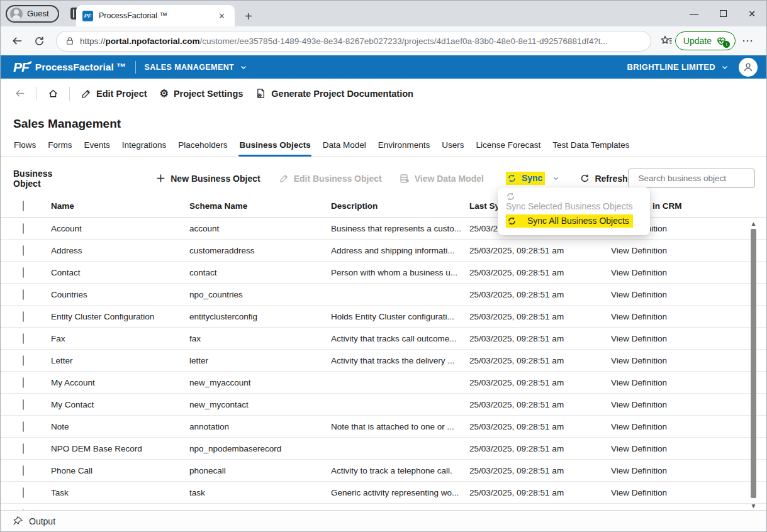  Describe the element at coordinates (354, 42) in the screenshot. I see `address-bar: https://portal.npofactorial.com/customer…` at that location.